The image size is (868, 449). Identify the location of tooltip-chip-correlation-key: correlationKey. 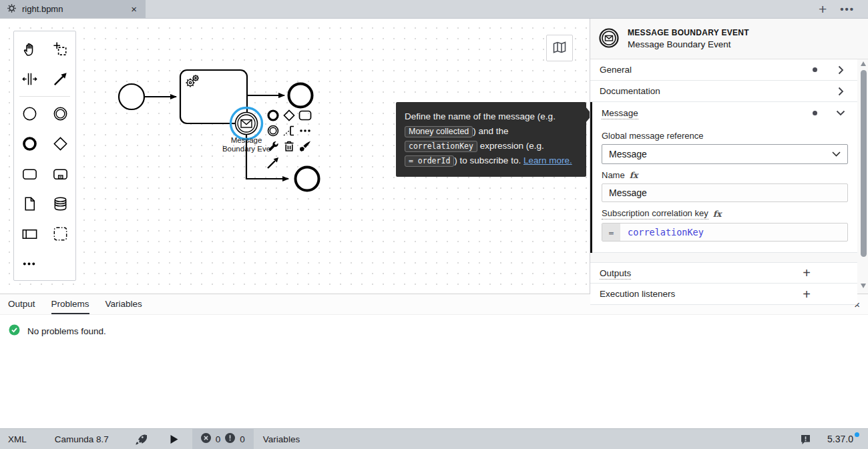
(441, 147).